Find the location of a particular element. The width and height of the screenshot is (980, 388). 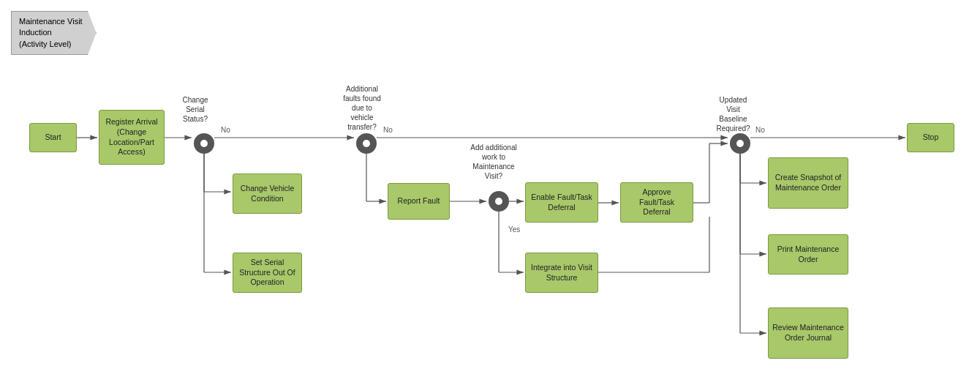

review-maintenance-order-journal-box: Review Maintenance Order Journal is located at coordinates (808, 333).